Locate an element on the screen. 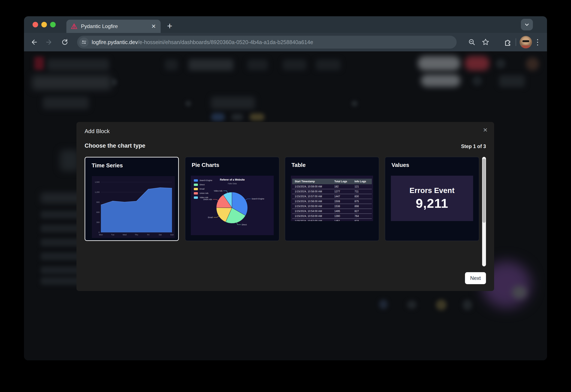 This screenshot has height=392, width=571. pie-chart-svg: Search EngineDirectEmailUnion AdsVideo A… is located at coordinates (232, 205).